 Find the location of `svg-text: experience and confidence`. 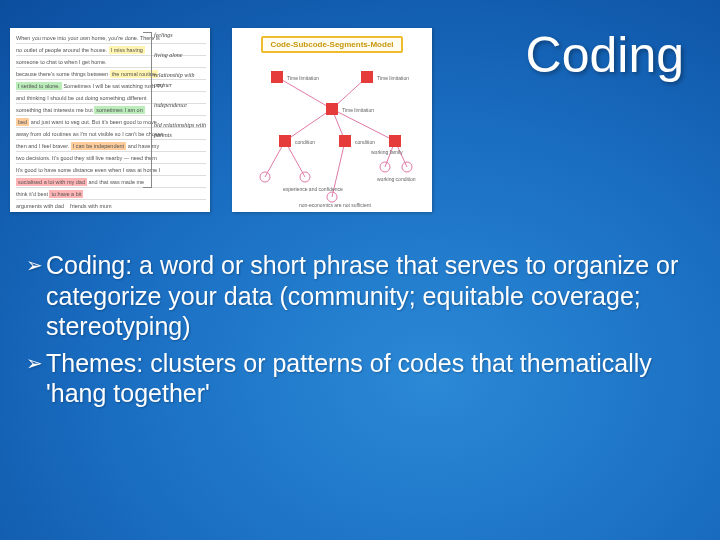

svg-text: experience and confidence is located at coordinates (313, 189).